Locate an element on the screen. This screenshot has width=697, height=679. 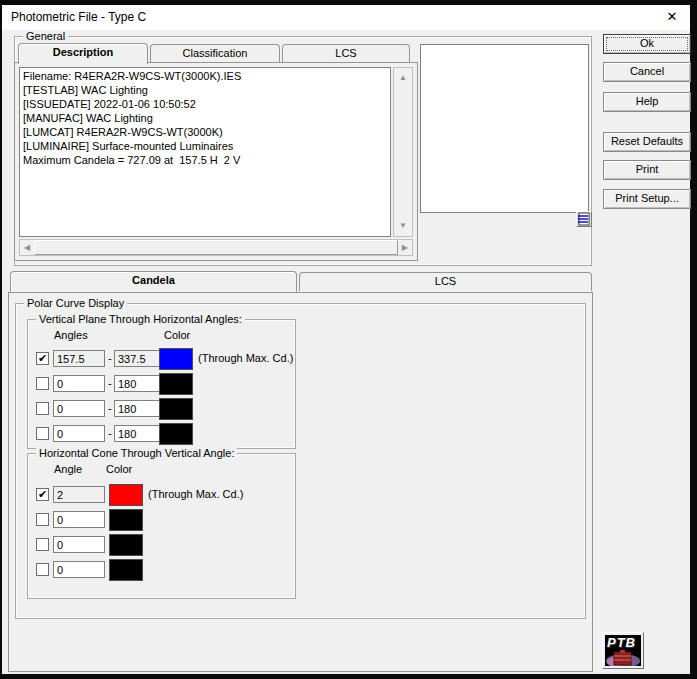
document-lines-glyph is located at coordinates (584, 219).